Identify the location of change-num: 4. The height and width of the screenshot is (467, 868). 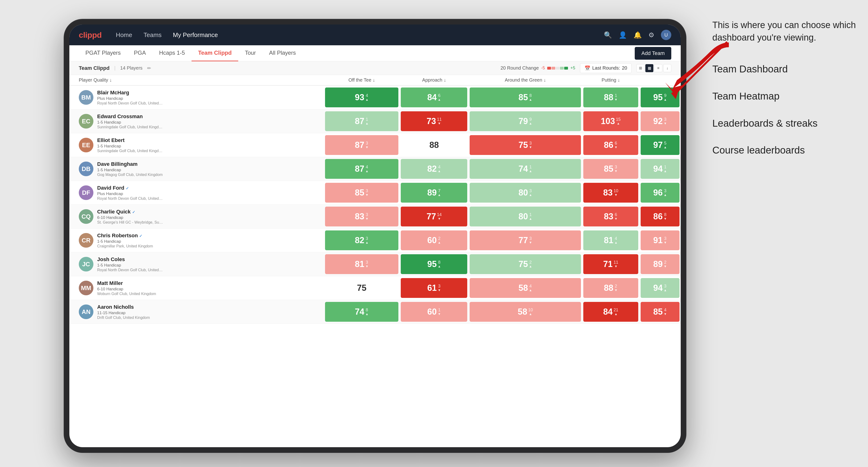
(665, 310).